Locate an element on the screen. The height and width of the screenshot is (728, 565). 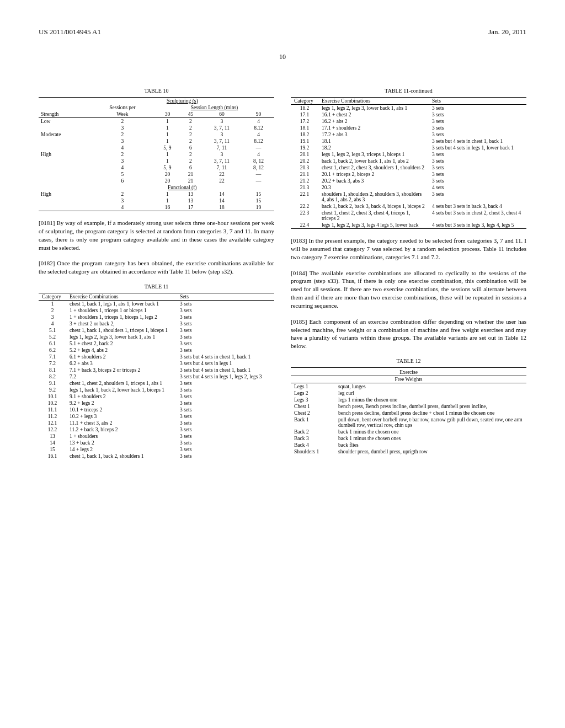
table-row: Back 1pull down, bent over barbell row, … is located at coordinates (408, 422).